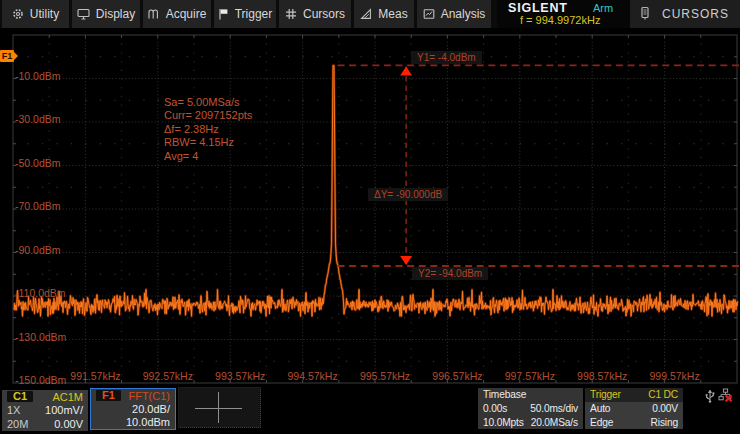 Image resolution: width=740 pixels, height=434 pixels. What do you see at coordinates (504, 394) in the screenshot?
I see `timebase-title: Timebase` at bounding box center [504, 394].